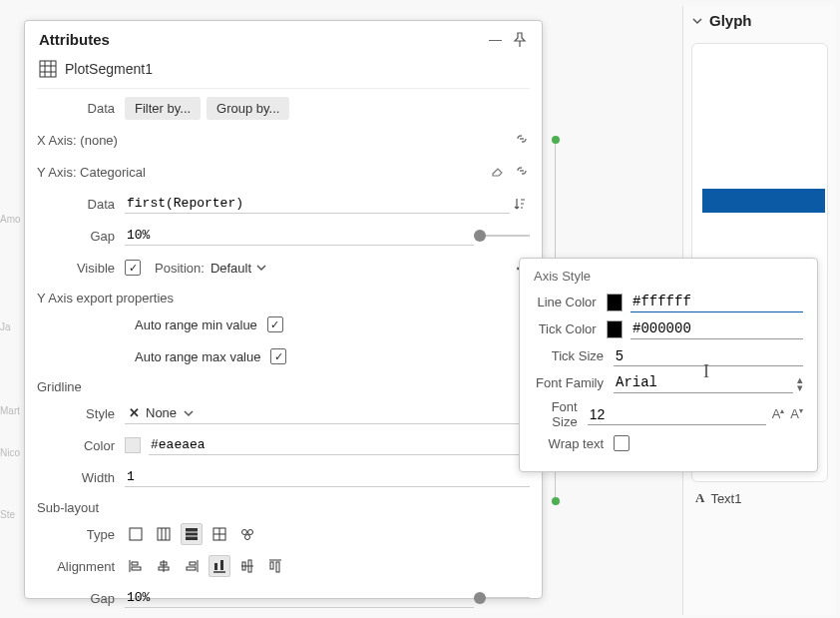  Describe the element at coordinates (283, 445) in the screenshot. I see `gridline-color-row: Color` at that location.